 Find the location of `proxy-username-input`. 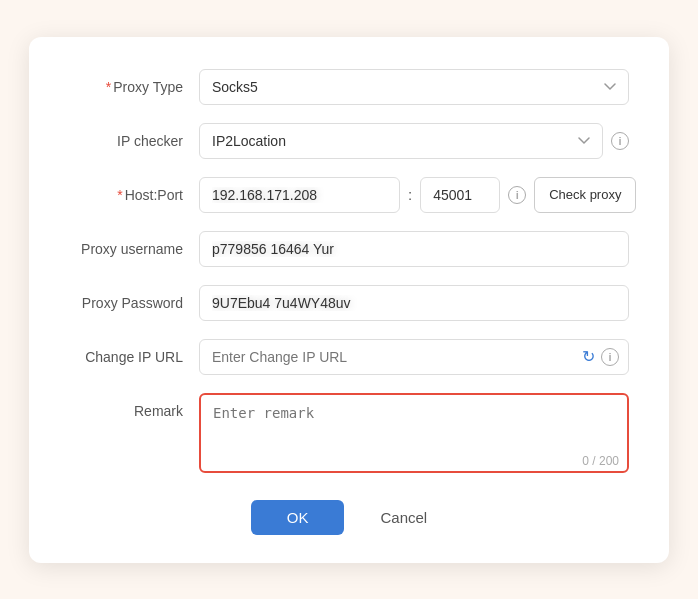

proxy-username-input is located at coordinates (414, 249).